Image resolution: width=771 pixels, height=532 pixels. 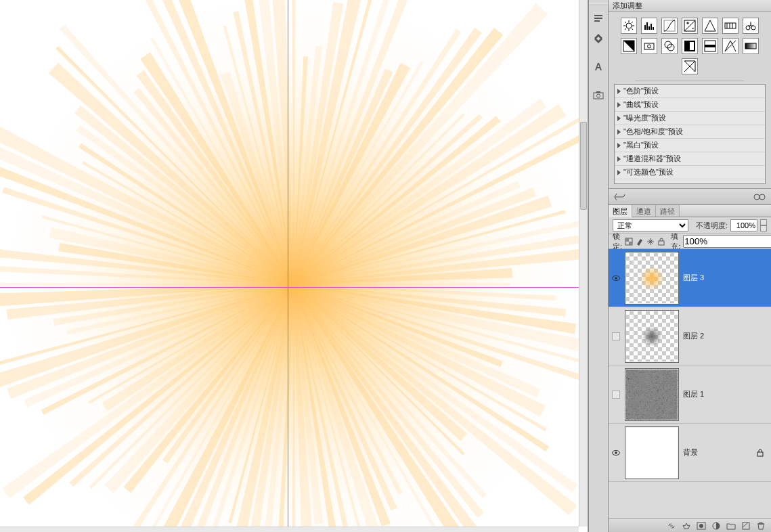 I want to click on levels-icon, so click(x=649, y=26).